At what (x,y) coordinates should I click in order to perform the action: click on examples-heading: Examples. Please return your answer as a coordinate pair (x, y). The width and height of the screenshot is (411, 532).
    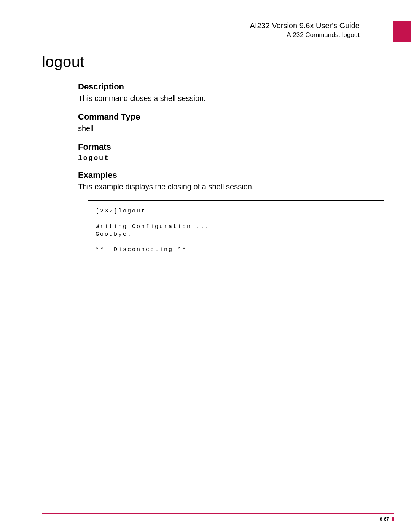
    Looking at the image, I should click on (233, 175).